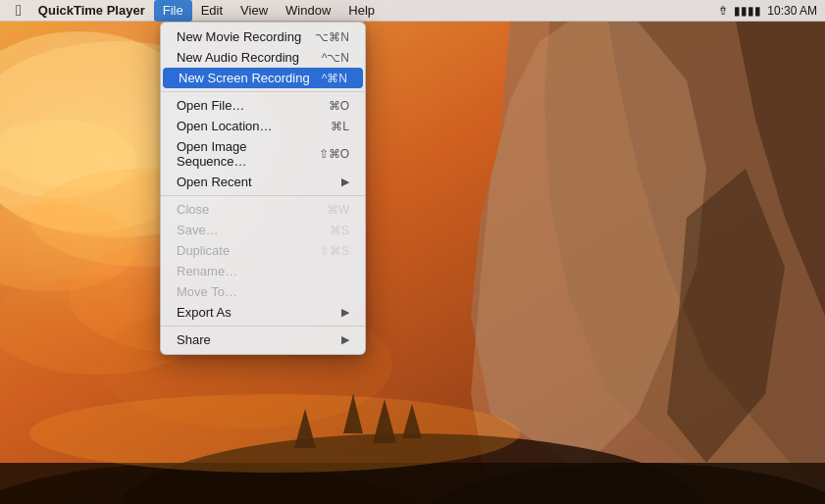  What do you see at coordinates (204, 312) in the screenshot?
I see `export-as-label: Export As` at bounding box center [204, 312].